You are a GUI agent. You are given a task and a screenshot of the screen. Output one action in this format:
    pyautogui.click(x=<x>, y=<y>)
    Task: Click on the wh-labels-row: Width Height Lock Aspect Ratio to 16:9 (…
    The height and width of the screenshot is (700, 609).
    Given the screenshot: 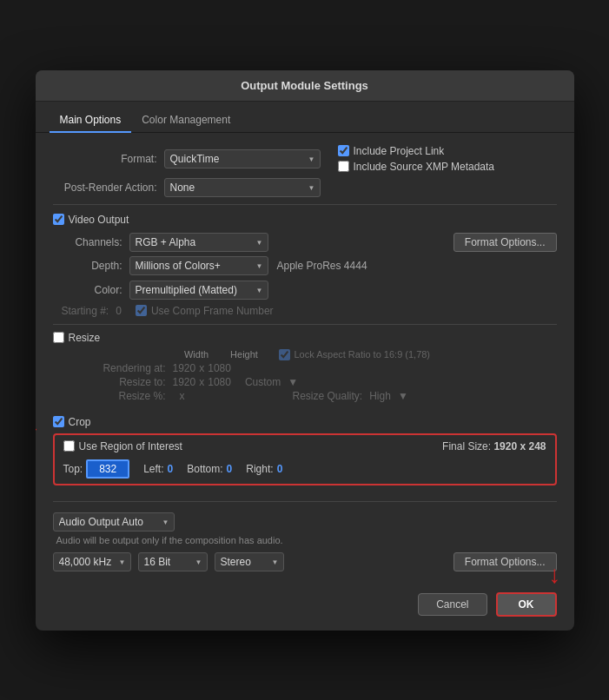 What is the action you would take?
    pyautogui.click(x=365, y=354)
    